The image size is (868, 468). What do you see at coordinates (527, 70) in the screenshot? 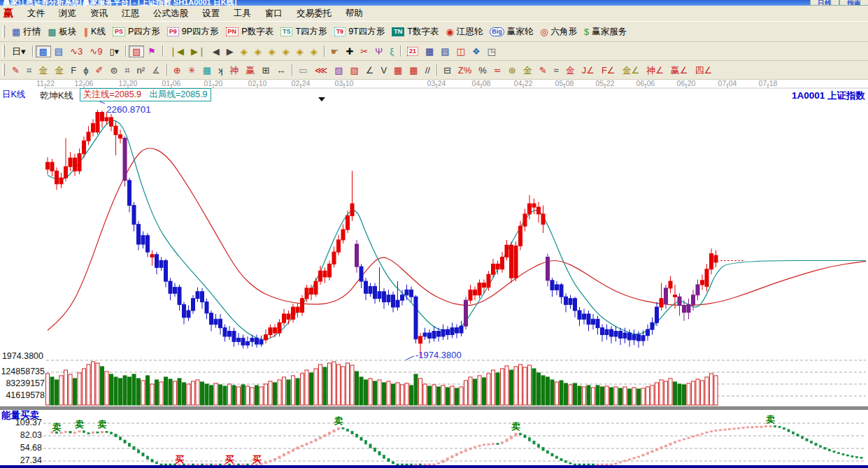
I see `gold-line-tool-button: 金` at bounding box center [527, 70].